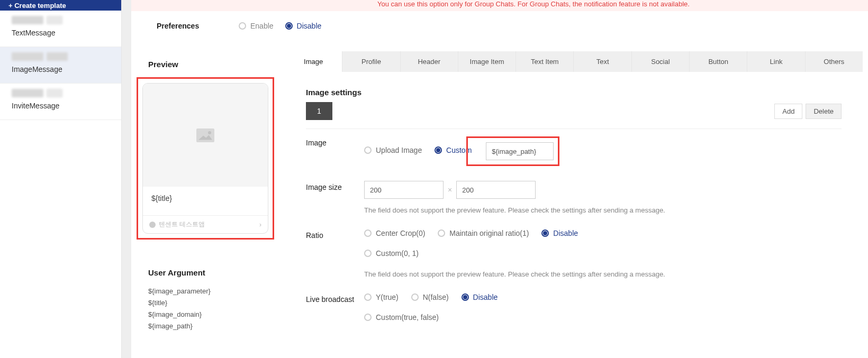 This screenshot has height=358, width=868. What do you see at coordinates (61, 179) in the screenshot?
I see `sidebar: + Create template TextMessage ImageMessa…` at bounding box center [61, 179].